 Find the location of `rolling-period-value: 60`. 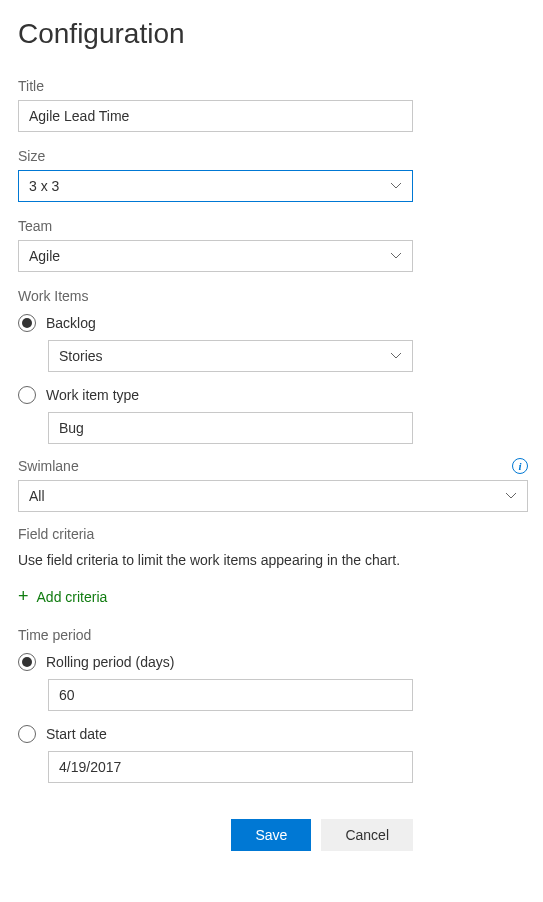

rolling-period-value: 60 is located at coordinates (67, 695).